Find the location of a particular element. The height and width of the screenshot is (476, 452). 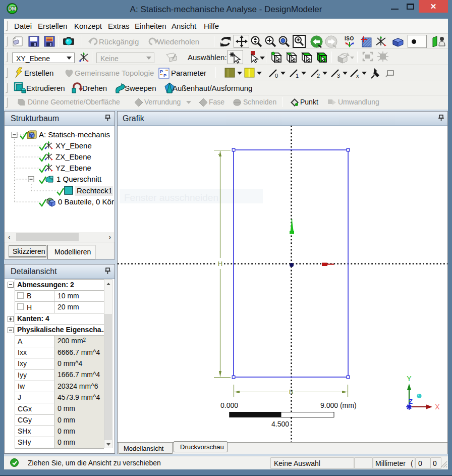

svg-text: X is located at coordinates (437, 407).